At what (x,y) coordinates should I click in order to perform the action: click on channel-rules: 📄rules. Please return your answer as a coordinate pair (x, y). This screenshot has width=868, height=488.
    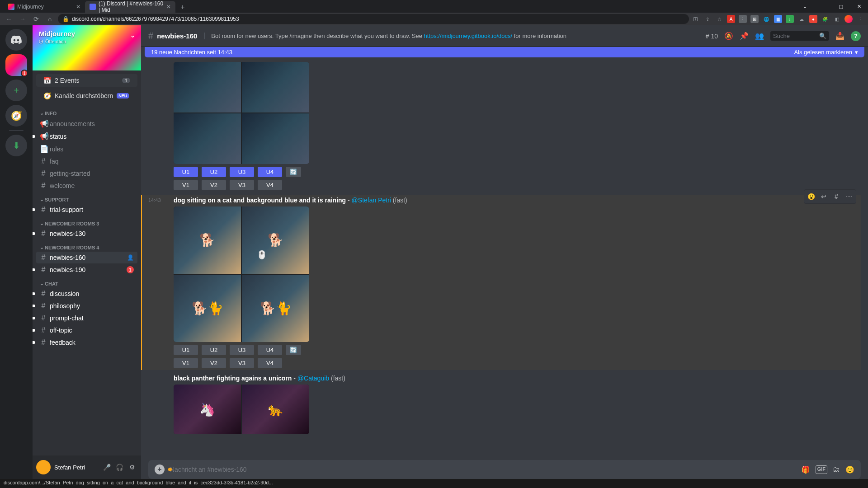
    Looking at the image, I should click on (87, 149).